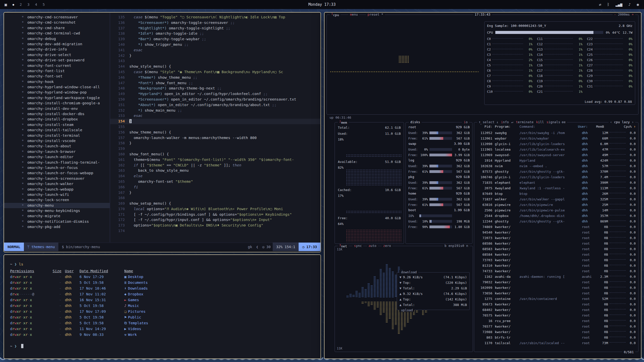  What do you see at coordinates (57, 87) in the screenshot?
I see `file-item: *omarchy-hyprland-window-close-all` at bounding box center [57, 87].